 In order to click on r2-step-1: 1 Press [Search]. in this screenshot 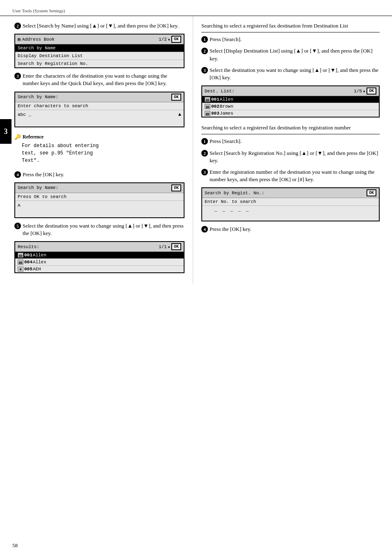, I will do `click(291, 141)`.